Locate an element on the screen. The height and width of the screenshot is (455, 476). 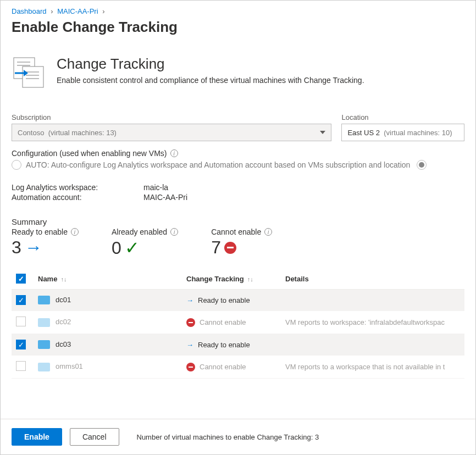
breadcrumb-link-resource: MAIC-AA-Pri is located at coordinates (78, 11).